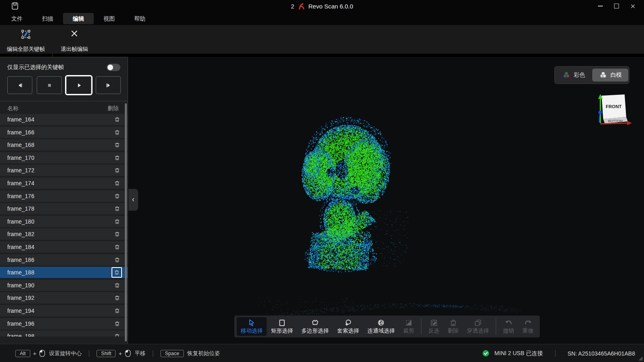 This screenshot has height=362, width=644. What do you see at coordinates (641, 358) in the screenshot?
I see `resize-grip` at bounding box center [641, 358].